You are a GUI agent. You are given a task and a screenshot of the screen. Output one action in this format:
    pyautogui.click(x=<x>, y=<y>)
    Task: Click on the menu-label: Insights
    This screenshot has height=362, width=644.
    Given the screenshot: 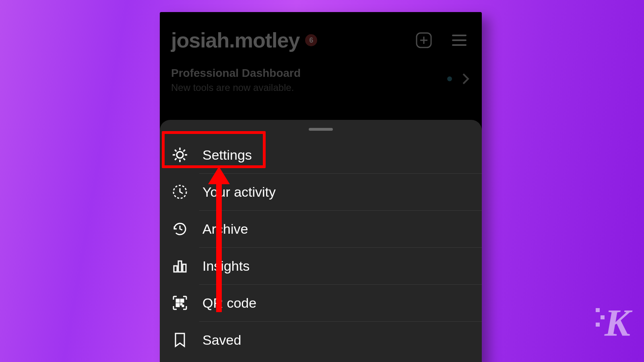 What is the action you would take?
    pyautogui.click(x=226, y=266)
    